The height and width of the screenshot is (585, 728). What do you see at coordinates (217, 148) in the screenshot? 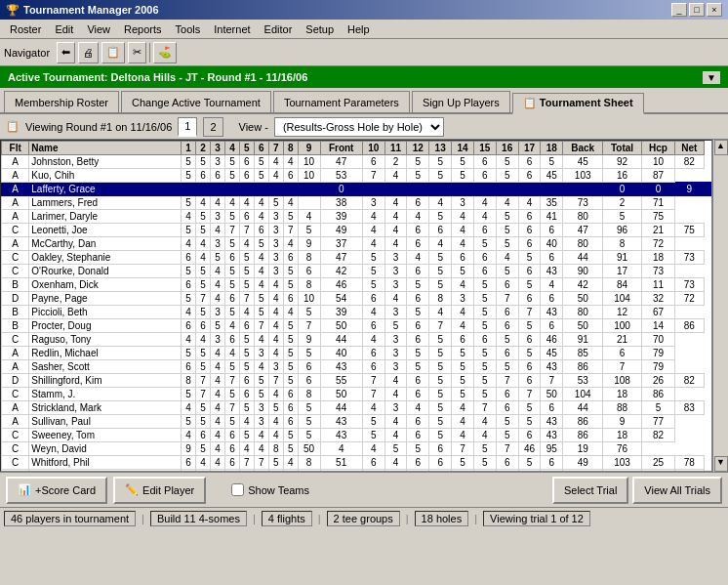
I see `col-header-3: 3` at bounding box center [217, 148].